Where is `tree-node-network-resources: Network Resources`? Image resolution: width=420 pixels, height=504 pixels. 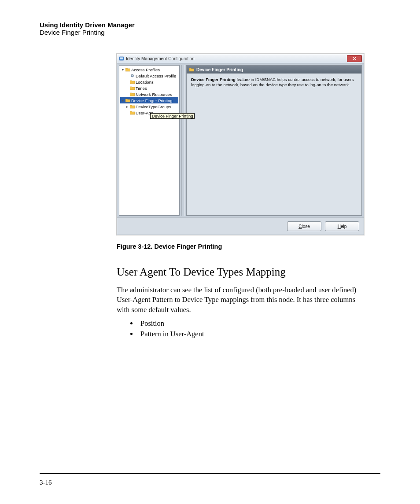
tree-node-network-resources: Network Resources is located at coordinates (149, 94).